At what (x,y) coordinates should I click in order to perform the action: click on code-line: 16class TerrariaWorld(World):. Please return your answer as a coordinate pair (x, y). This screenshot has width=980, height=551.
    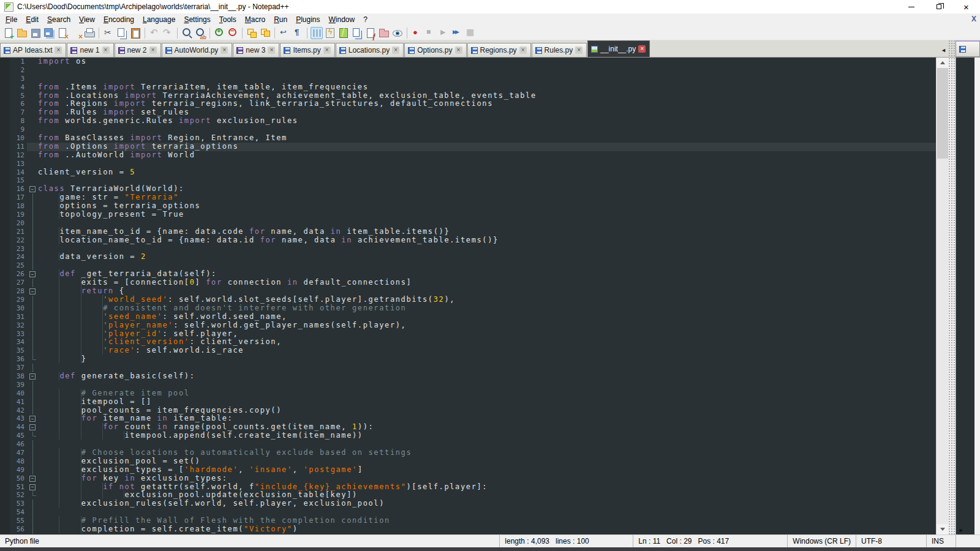
    Looking at the image, I should click on (468, 189).